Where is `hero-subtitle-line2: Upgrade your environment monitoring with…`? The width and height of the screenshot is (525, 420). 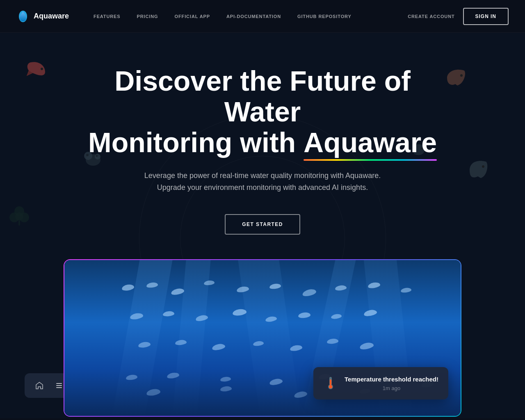
hero-subtitle-line2: Upgrade your environment monitoring with… is located at coordinates (262, 187).